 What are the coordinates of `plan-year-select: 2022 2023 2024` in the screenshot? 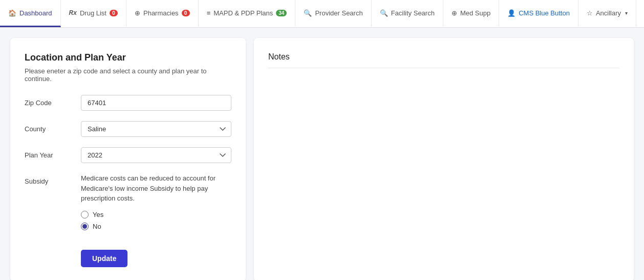 It's located at (156, 155).